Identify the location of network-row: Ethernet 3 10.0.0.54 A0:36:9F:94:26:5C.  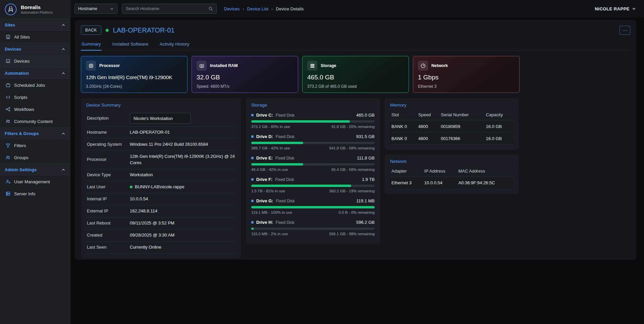
(452, 183).